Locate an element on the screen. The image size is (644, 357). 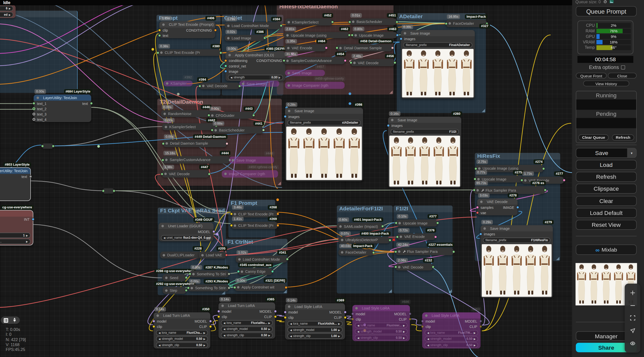
clipspace-button: Clipspace is located at coordinates (606, 189).